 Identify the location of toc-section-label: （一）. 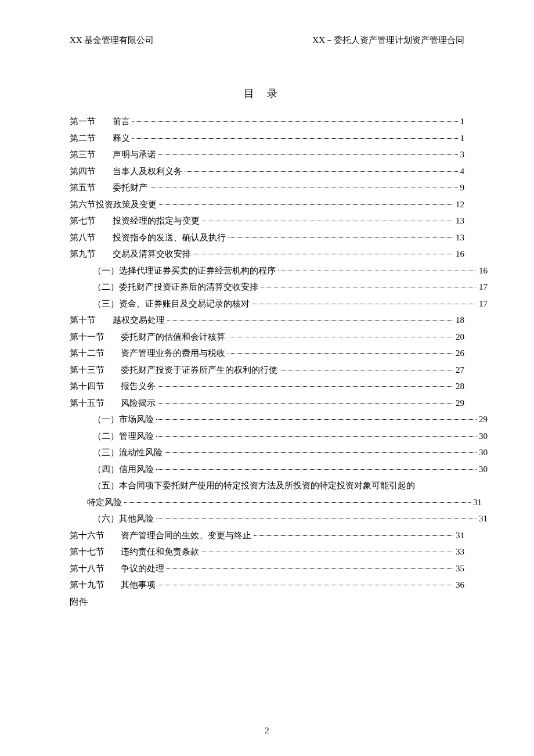
(106, 419).